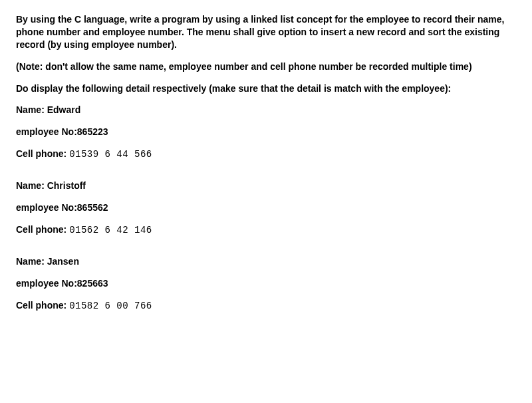 The image size is (532, 403). What do you see at coordinates (266, 186) in the screenshot?
I see `employee-name-line: Name: Christoff` at bounding box center [266, 186].